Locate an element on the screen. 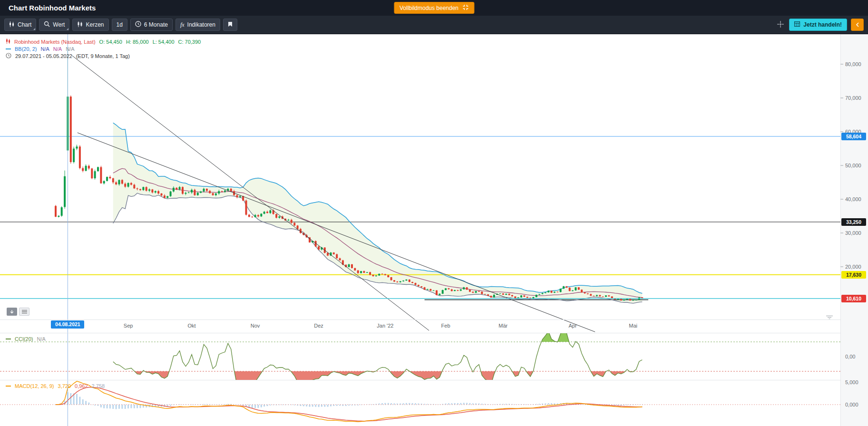 This screenshot has width=868, height=426. chart-type-button: Chart is located at coordinates (20, 25).